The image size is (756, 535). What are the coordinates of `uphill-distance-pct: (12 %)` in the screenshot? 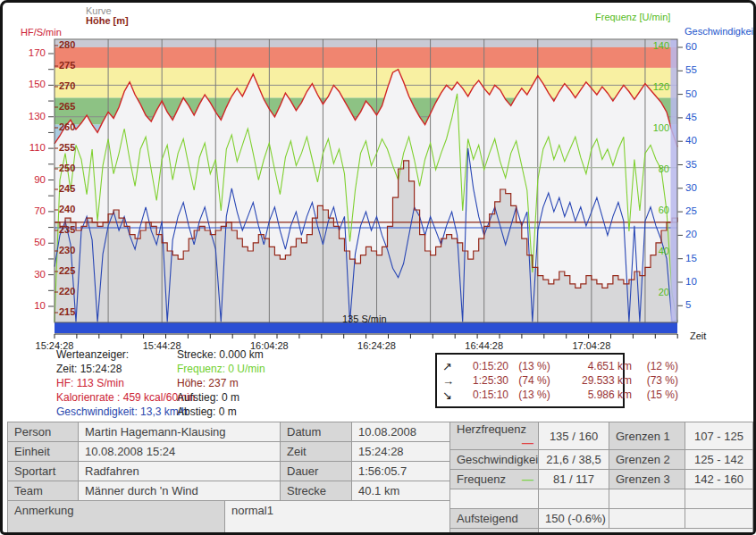 It's located at (655, 366).